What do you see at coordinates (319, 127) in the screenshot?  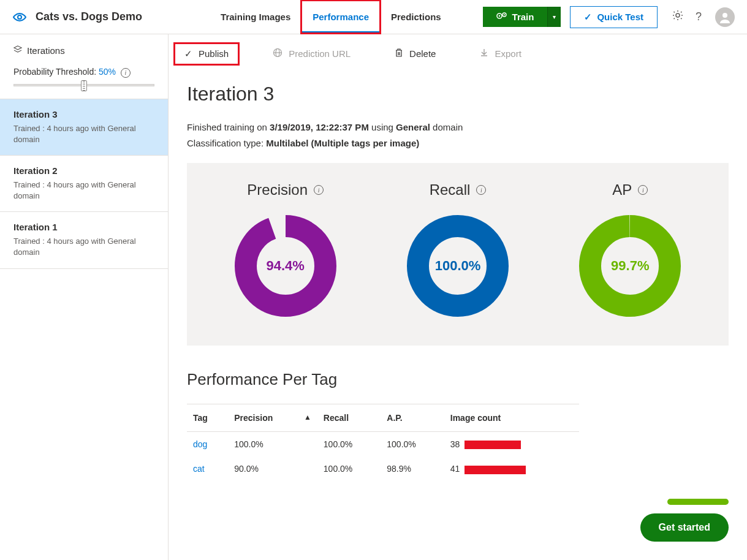 I see `finished-date: 3/19/2019, 12:22:37 PM` at bounding box center [319, 127].